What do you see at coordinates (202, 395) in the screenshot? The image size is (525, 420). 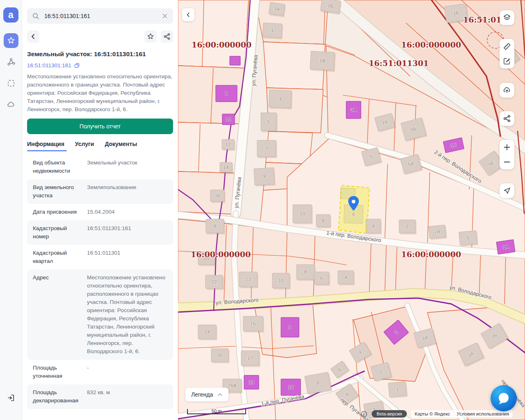 I see `legend-label: Легенда` at bounding box center [202, 395].